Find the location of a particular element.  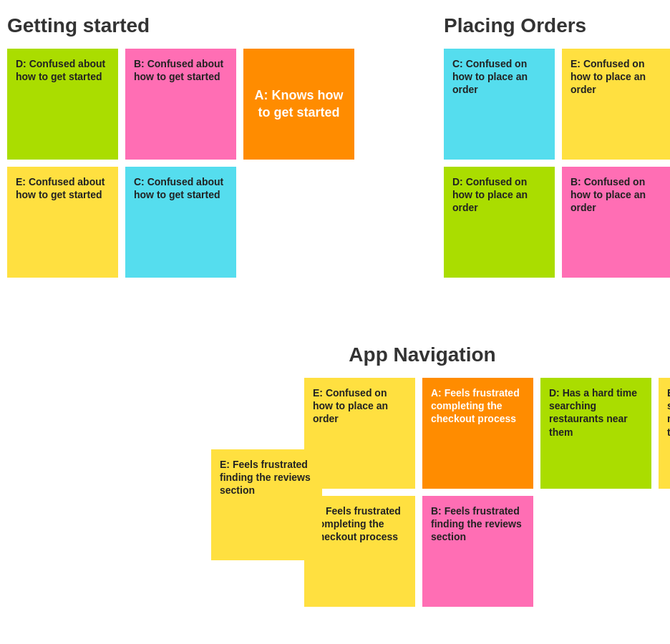

note-gs1: D: Confused about how to get started is located at coordinates (63, 104).